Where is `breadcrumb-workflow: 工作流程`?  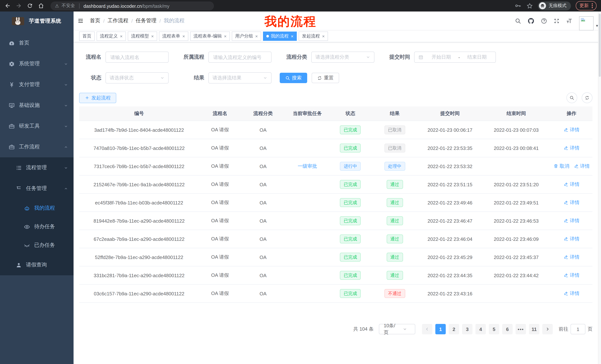 breadcrumb-workflow: 工作流程 is located at coordinates (118, 21).